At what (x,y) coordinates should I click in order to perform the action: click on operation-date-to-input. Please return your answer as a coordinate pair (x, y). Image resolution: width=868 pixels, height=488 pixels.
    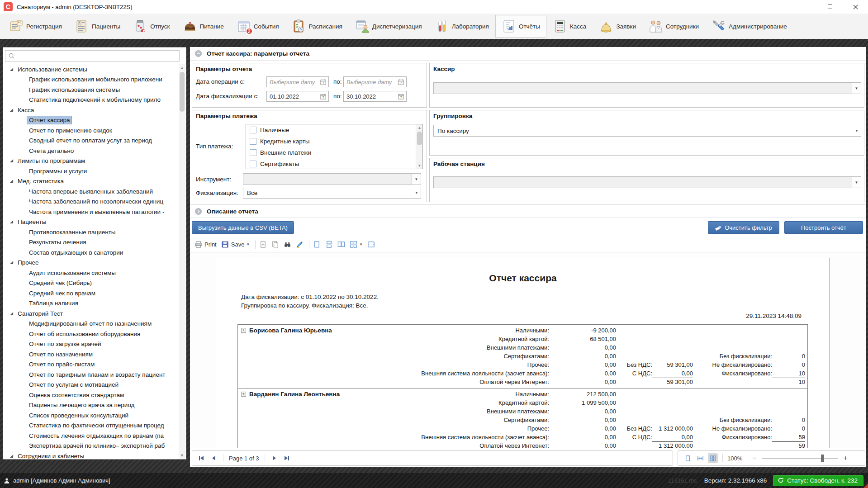
    Looking at the image, I should click on (370, 82).